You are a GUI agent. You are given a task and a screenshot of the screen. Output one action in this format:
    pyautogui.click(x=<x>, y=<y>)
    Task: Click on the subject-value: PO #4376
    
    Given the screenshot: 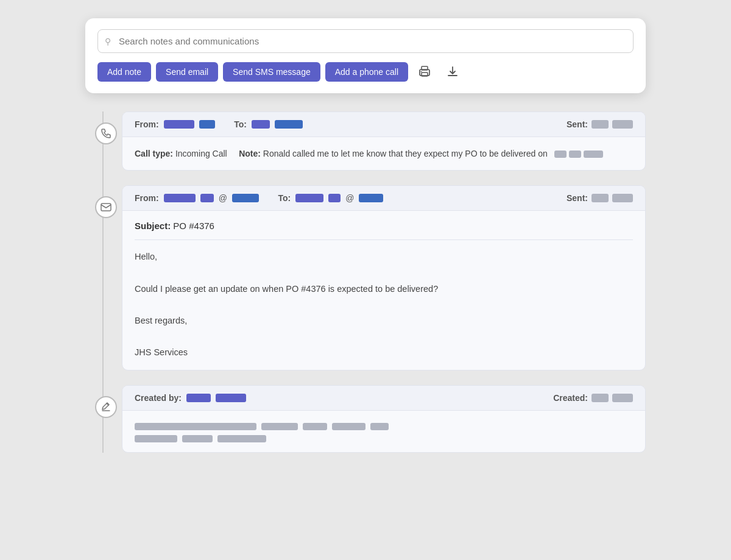 What is the action you would take?
    pyautogui.click(x=194, y=225)
    